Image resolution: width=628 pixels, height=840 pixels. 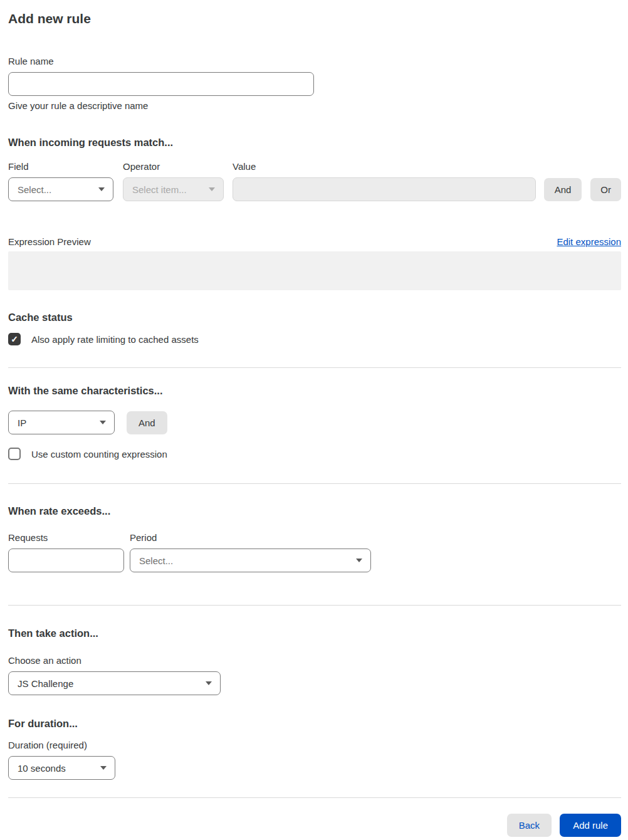 I want to click on requests-label: Requests, so click(x=66, y=538).